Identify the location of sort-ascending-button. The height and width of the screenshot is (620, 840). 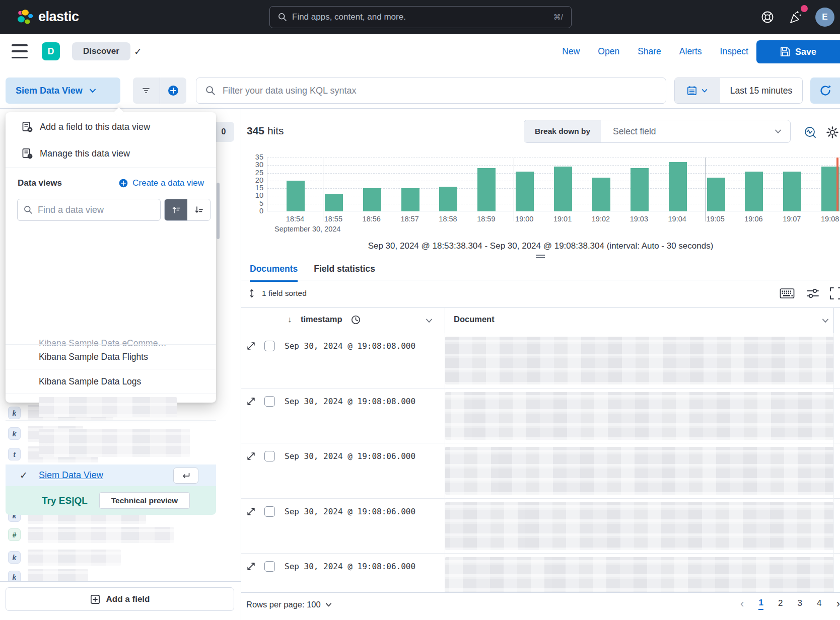
(176, 210).